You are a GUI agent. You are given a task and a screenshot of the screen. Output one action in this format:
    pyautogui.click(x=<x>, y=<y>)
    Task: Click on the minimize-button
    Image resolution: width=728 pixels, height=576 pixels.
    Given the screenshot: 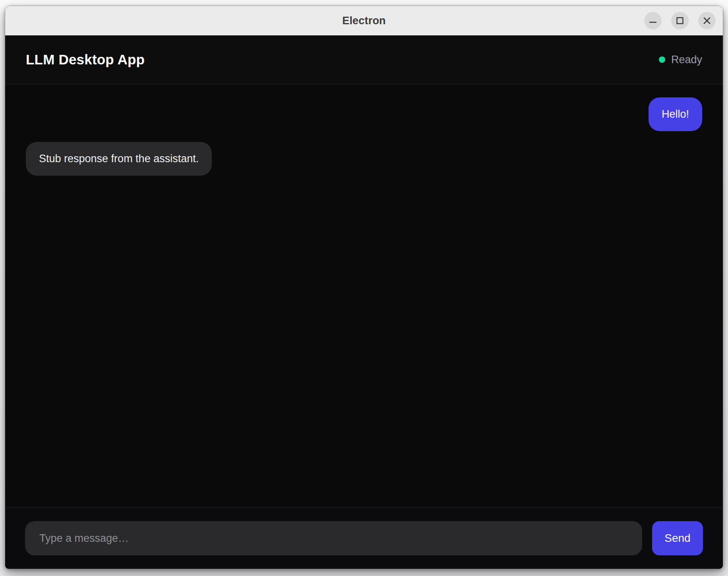 What is the action you would take?
    pyautogui.click(x=653, y=21)
    